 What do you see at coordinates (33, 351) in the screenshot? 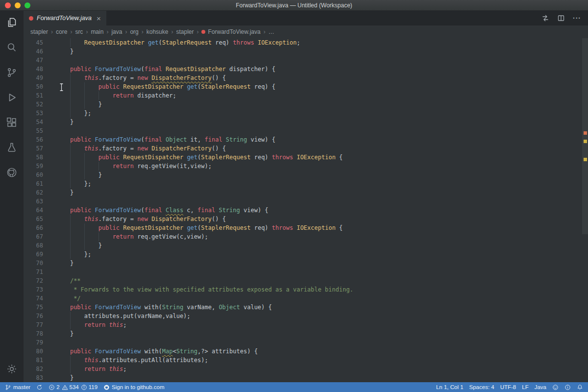
I see `line-number: 80` at bounding box center [33, 351].